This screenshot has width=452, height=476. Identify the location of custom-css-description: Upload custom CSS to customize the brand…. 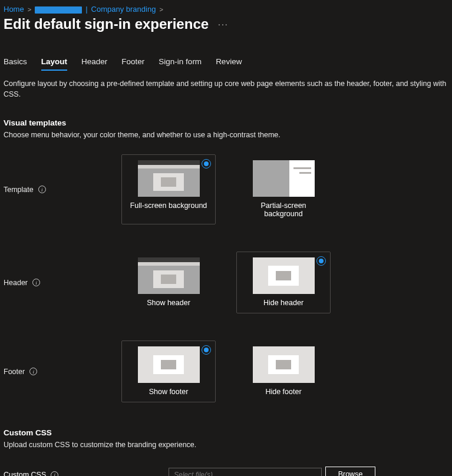
(226, 448).